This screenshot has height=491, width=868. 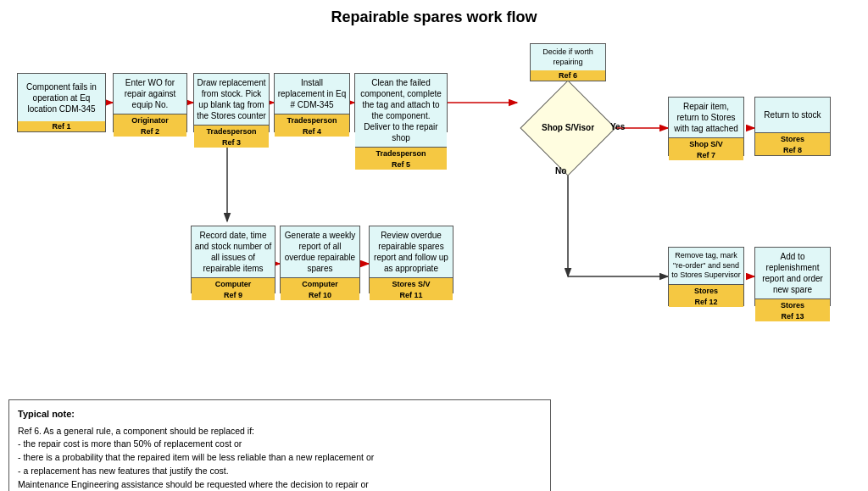 What do you see at coordinates (706, 266) in the screenshot?
I see `box-12-content: Remove tag, mark "re-order" and send to …` at bounding box center [706, 266].